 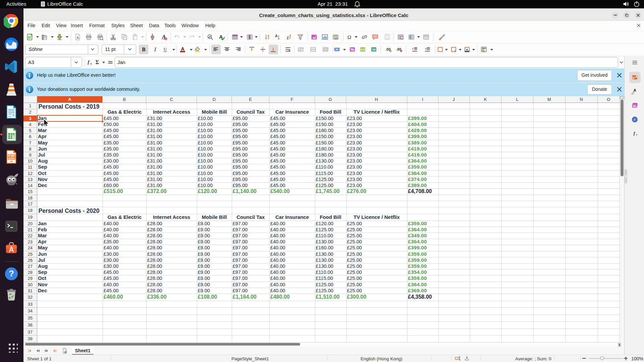 What do you see at coordinates (374, 50) in the screenshot?
I see `svg-text: 15` at bounding box center [374, 50].